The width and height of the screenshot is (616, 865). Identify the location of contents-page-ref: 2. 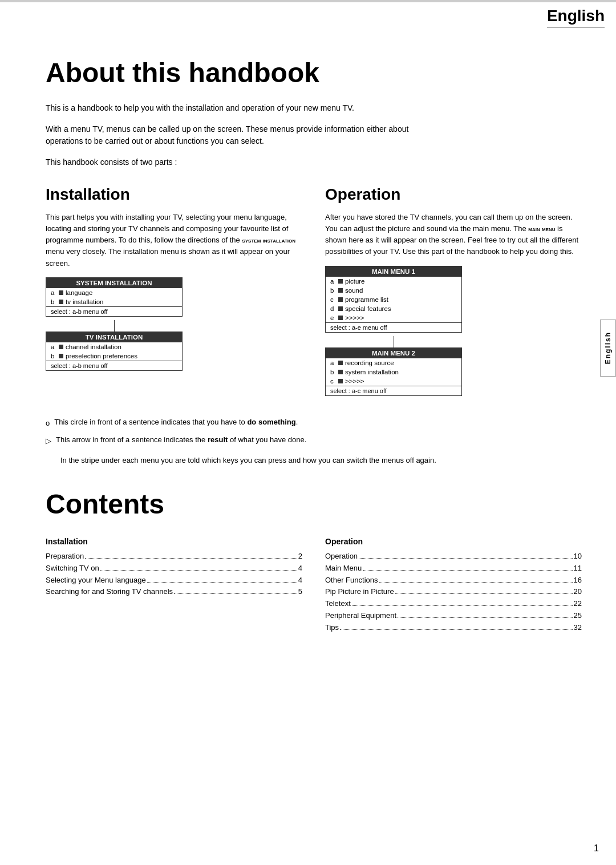
(300, 557).